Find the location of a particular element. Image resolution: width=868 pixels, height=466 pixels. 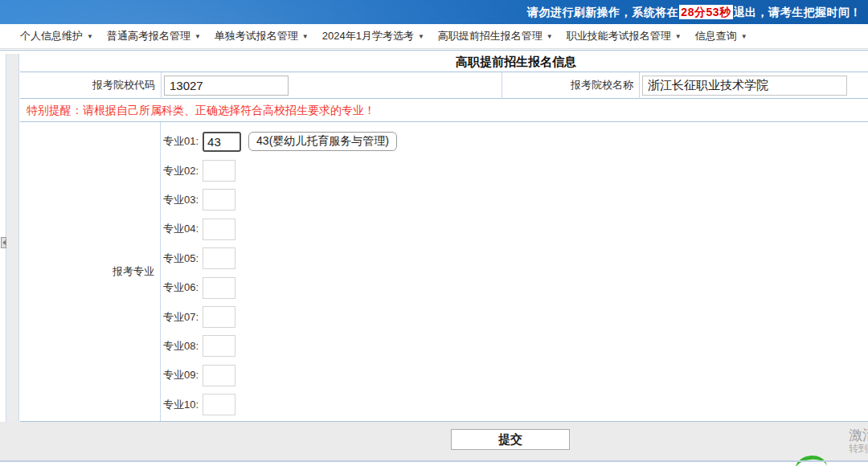

school-name-input is located at coordinates (744, 85).